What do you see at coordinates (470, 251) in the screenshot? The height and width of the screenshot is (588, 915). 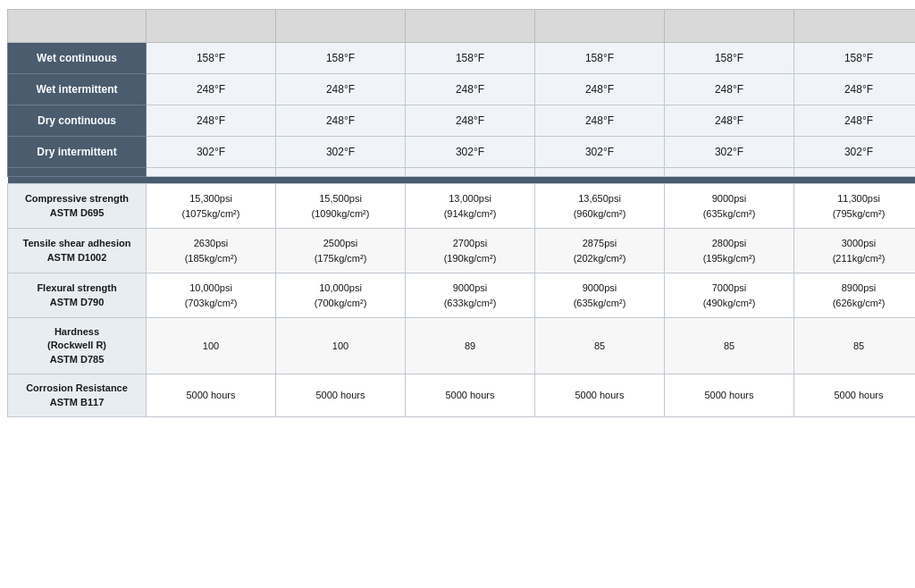 I see `mech-data-cell: 2700psi(190kg/cm²)` at bounding box center [470, 251].